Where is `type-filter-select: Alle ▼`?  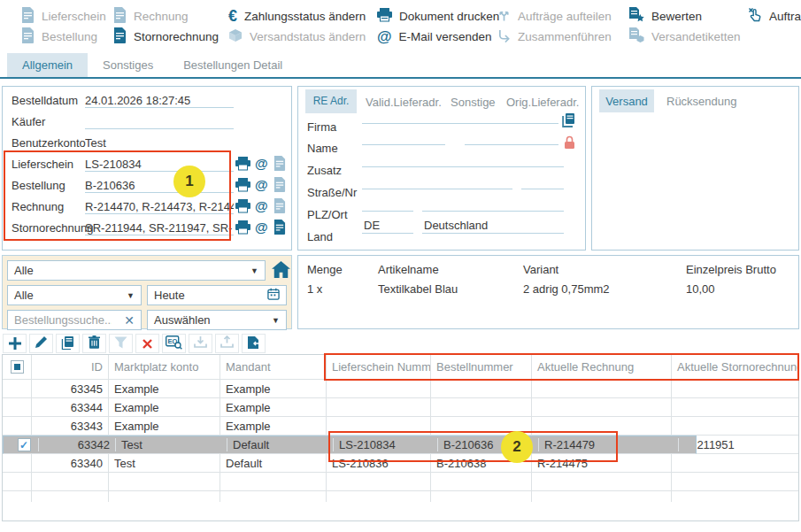
type-filter-select: Alle ▼ is located at coordinates (74, 296).